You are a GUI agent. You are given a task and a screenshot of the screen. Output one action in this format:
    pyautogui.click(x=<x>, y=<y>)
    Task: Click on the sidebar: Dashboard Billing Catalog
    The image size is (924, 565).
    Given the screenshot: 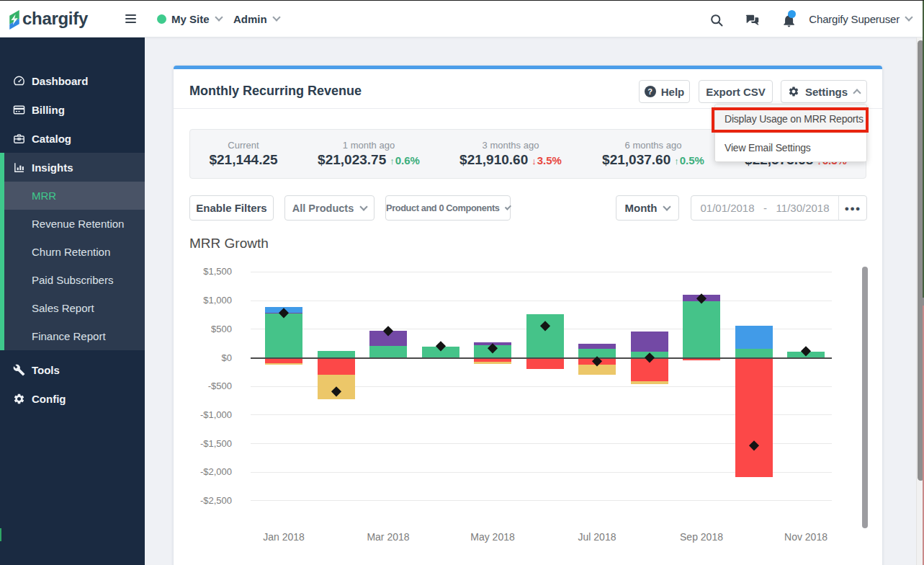 What is the action you would take?
    pyautogui.click(x=72, y=301)
    